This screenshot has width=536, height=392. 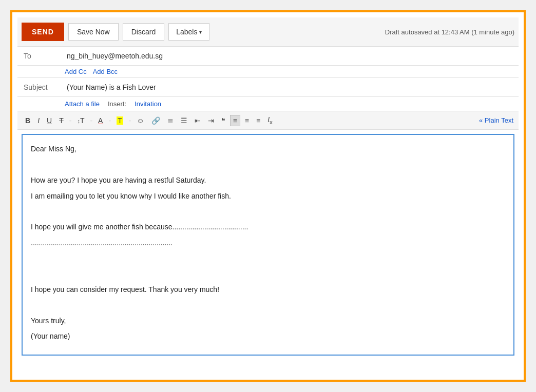 I want to click on body-line4: I am emailing you to let you know why I …, so click(x=268, y=196).